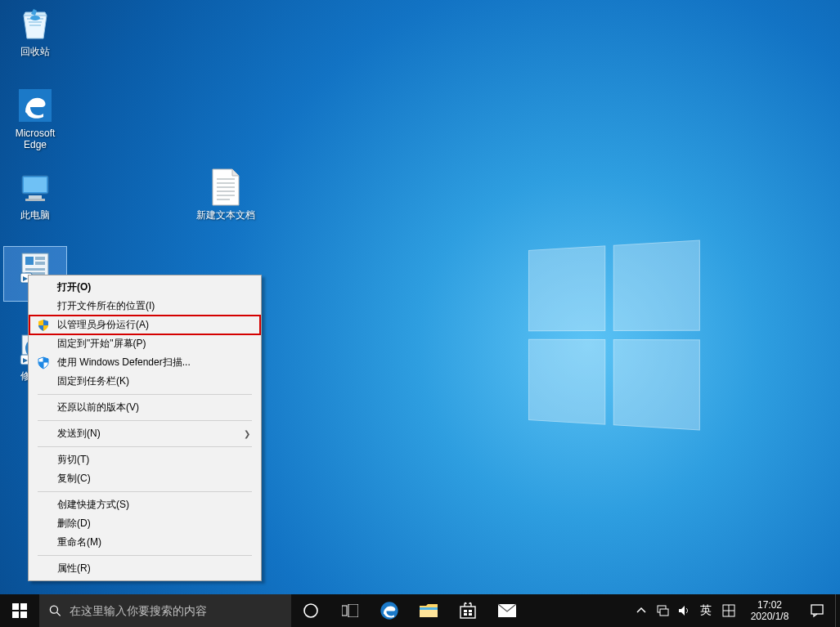  I want to click on taskbar-app-file-explorer, so click(429, 611).